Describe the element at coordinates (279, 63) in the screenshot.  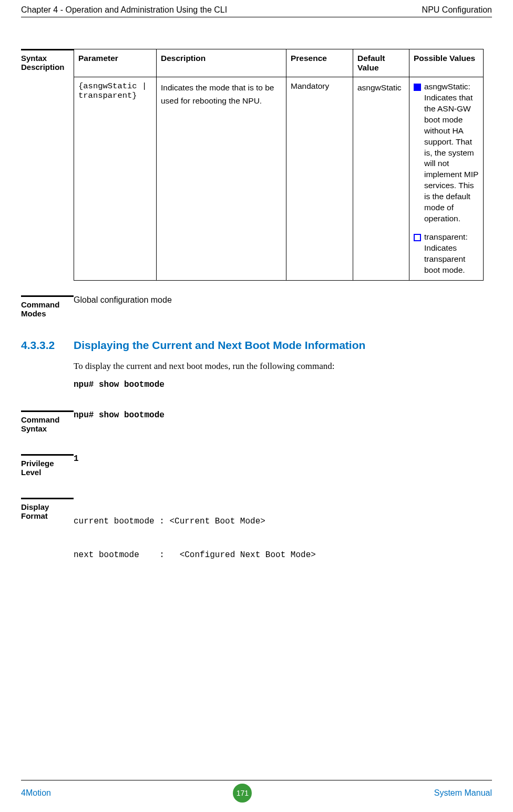
I see `table-header-row: Parameter Description Presence Default V…` at that location.